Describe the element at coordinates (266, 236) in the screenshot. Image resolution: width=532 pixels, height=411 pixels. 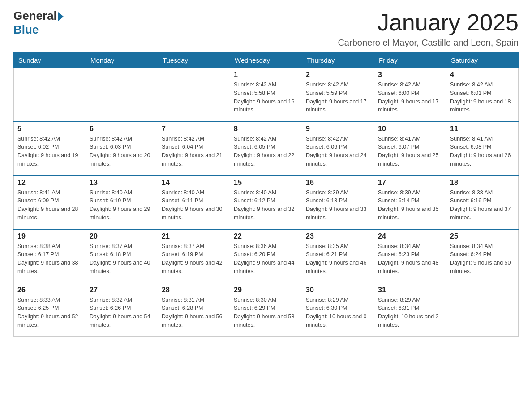
I see `day-number: 22` at that location.